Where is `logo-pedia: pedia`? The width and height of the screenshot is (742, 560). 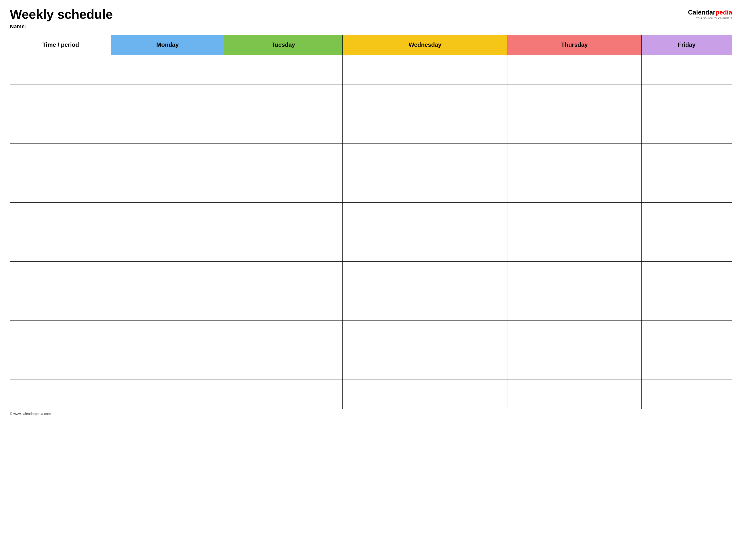
logo-pedia: pedia is located at coordinates (724, 12).